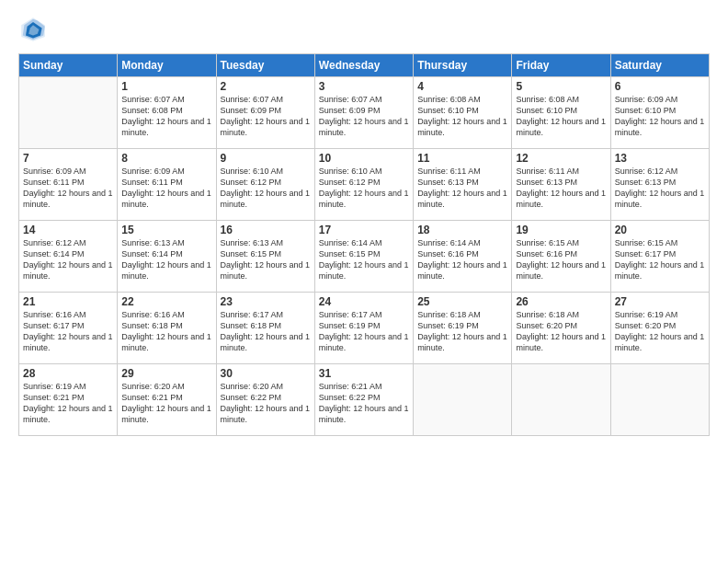  I want to click on day-number: 26, so click(561, 302).